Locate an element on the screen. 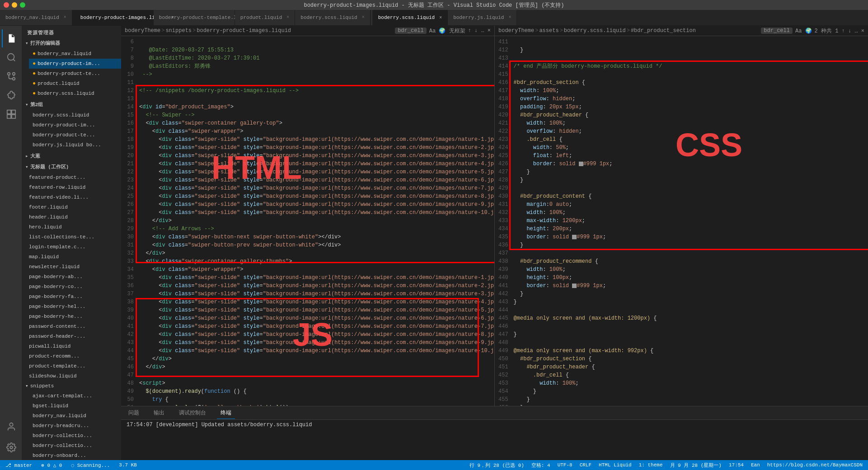  tab-product-images-close: × is located at coordinates (173, 18).